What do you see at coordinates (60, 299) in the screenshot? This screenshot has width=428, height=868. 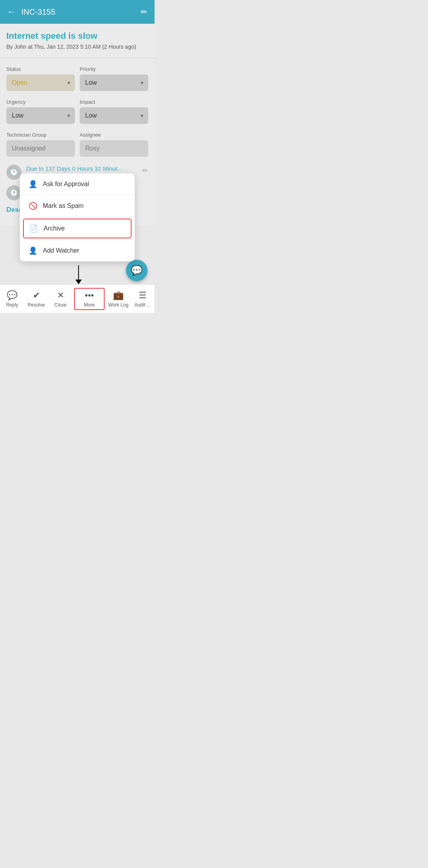 I see `nav-close: ✕ Close` at bounding box center [60, 299].